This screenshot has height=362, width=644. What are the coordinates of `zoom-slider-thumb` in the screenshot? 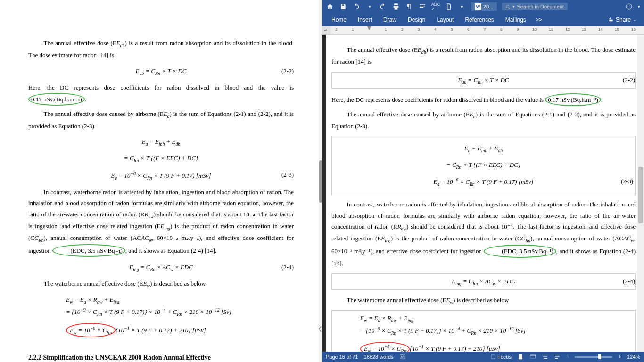 It's located at (600, 357).